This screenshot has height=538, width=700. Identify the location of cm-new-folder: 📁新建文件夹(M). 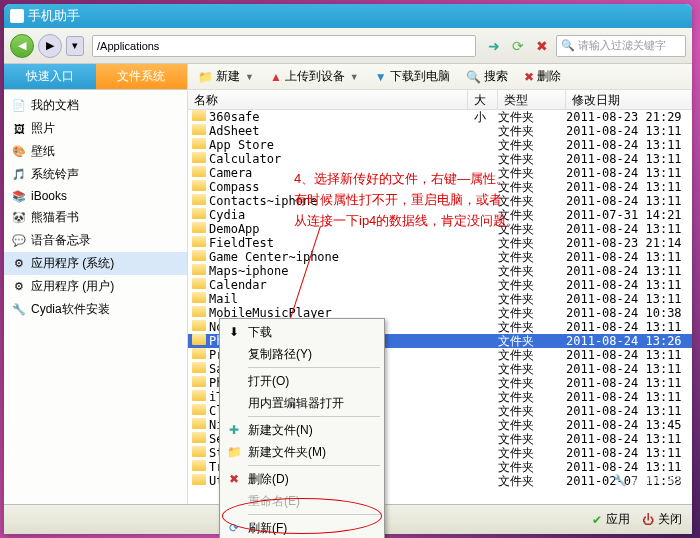
(302, 452).